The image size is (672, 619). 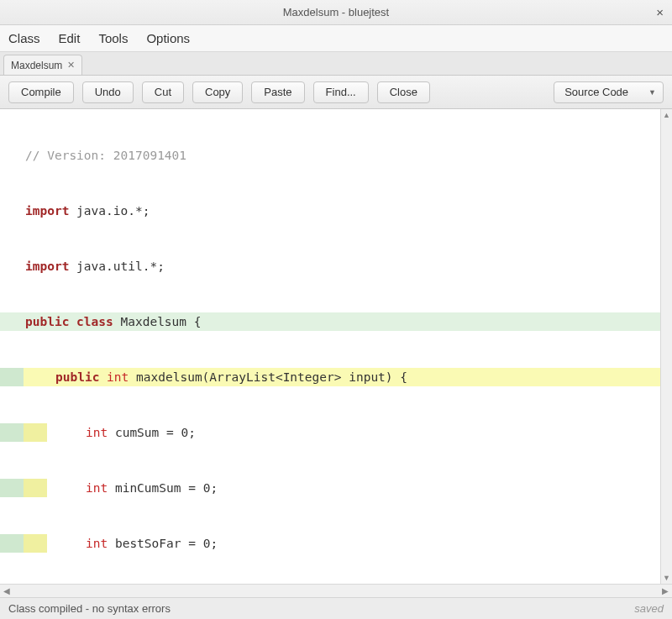 I want to click on cut-button: Cut, so click(x=163, y=92).